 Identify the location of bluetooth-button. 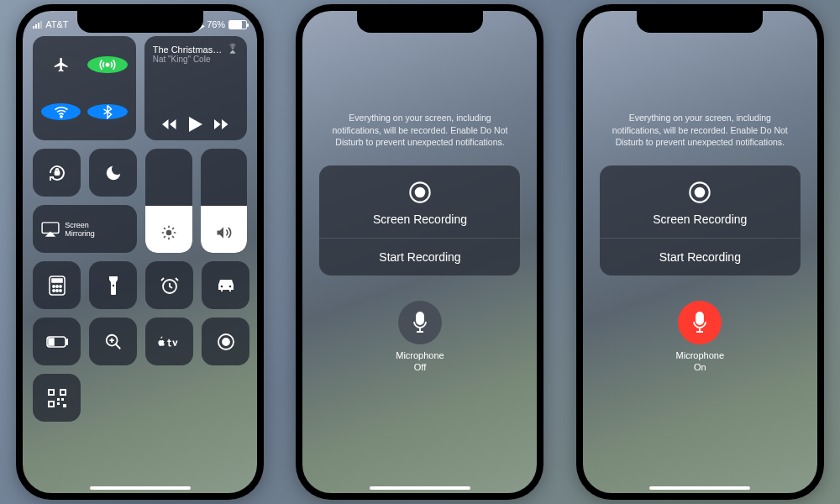
(108, 112).